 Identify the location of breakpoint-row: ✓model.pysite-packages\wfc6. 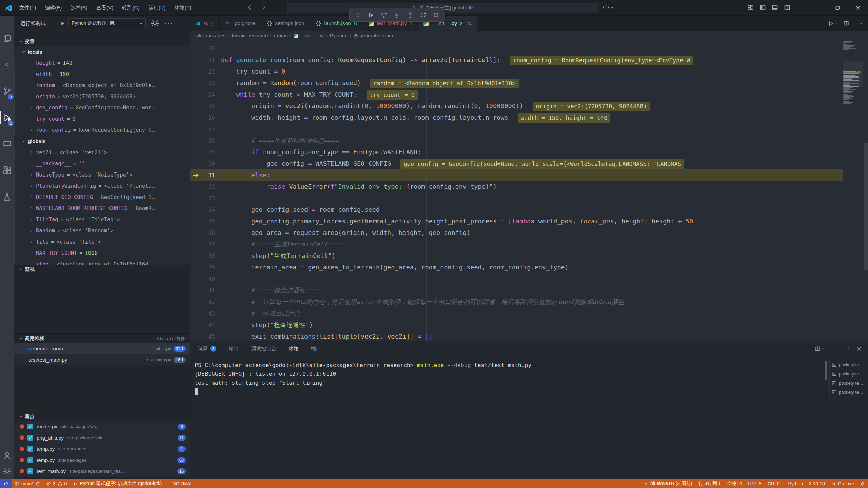
(102, 426).